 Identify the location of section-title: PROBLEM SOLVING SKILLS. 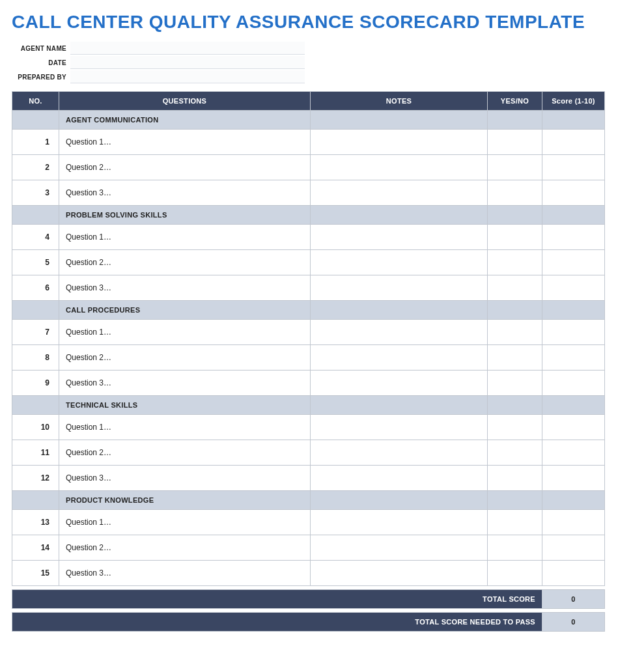
(185, 215).